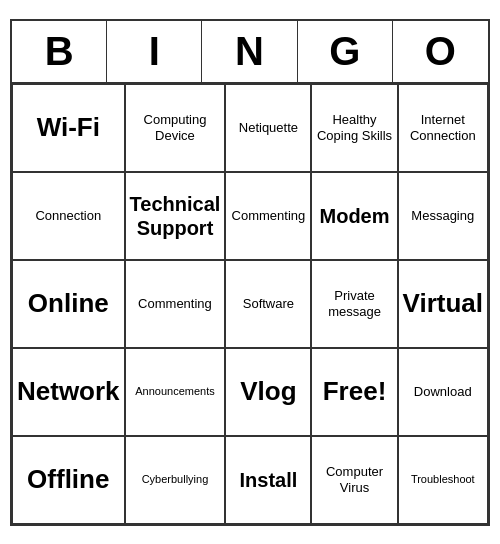 The width and height of the screenshot is (500, 544). What do you see at coordinates (354, 128) in the screenshot?
I see `bingo-cell: Healthy Coping Skills` at bounding box center [354, 128].